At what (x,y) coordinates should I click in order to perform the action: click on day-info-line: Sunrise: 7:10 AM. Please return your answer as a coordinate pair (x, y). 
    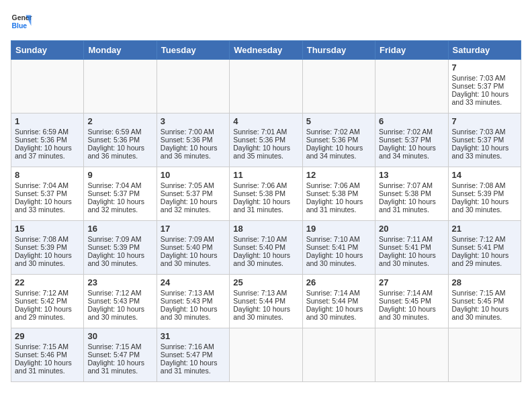
    Looking at the image, I should click on (339, 239).